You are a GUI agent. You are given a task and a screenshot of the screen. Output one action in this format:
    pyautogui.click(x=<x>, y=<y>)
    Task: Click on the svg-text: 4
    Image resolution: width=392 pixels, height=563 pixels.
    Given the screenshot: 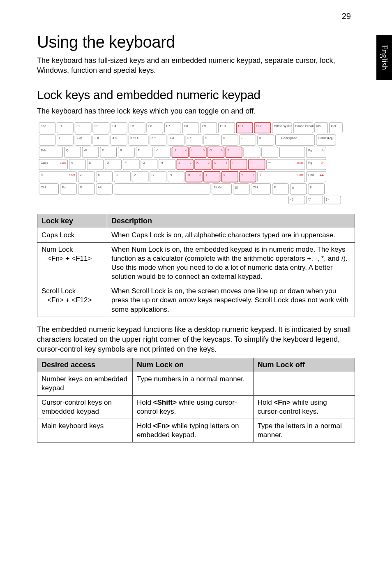 What is the action you would take?
    pyautogui.click(x=186, y=151)
    